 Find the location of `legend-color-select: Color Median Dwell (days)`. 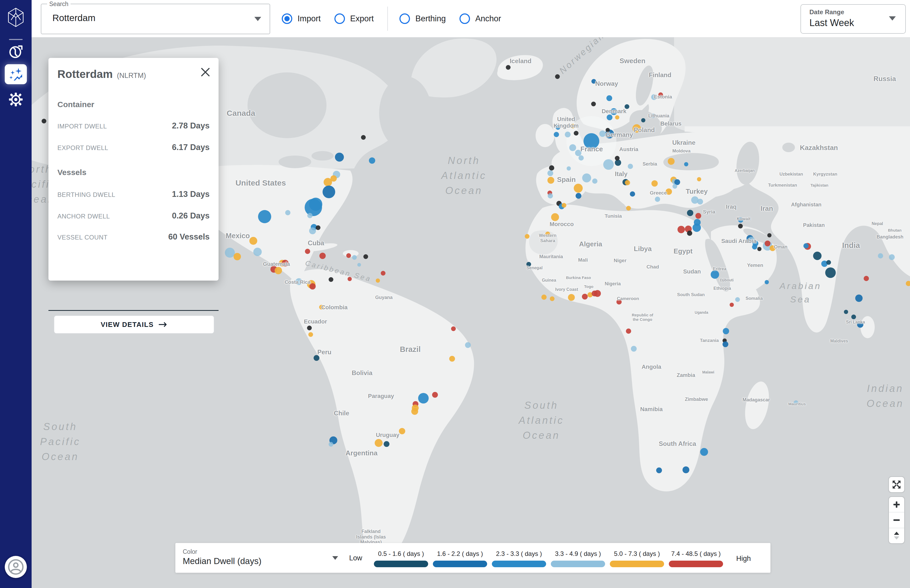

legend-color-select: Color Median Dwell (days) is located at coordinates (249, 558).